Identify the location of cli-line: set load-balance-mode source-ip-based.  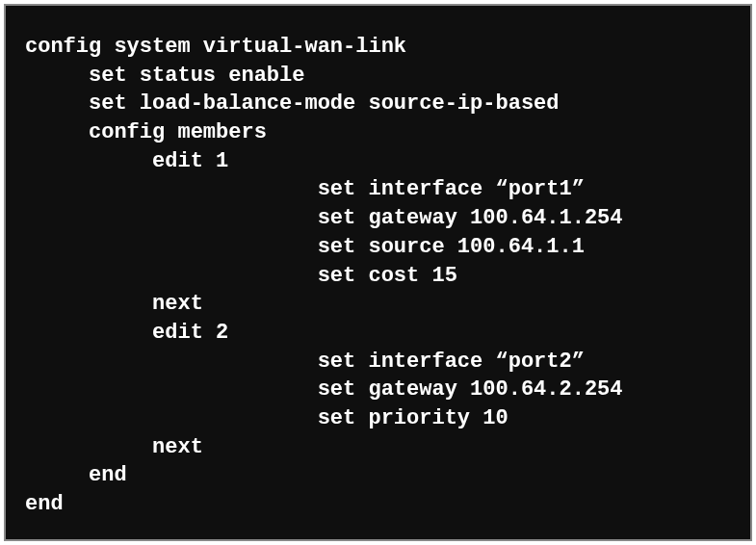
(293, 104).